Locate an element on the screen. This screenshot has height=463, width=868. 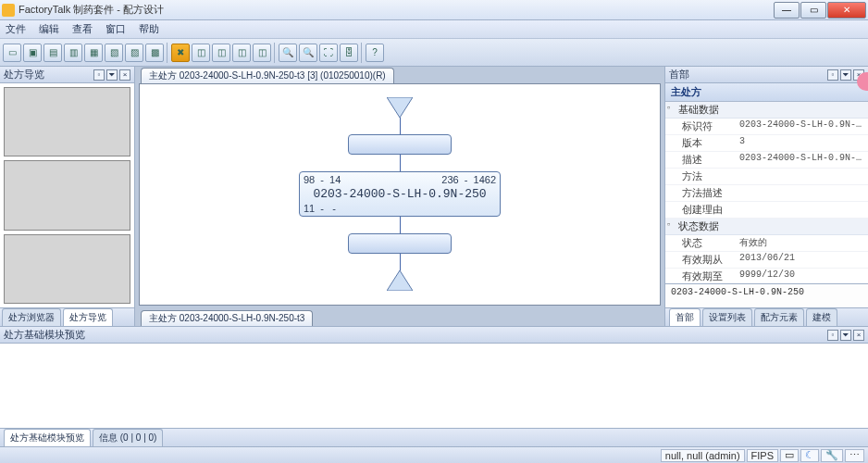
prop-row-valid-from: 有效期从2013/06/21 is located at coordinates (766, 260).